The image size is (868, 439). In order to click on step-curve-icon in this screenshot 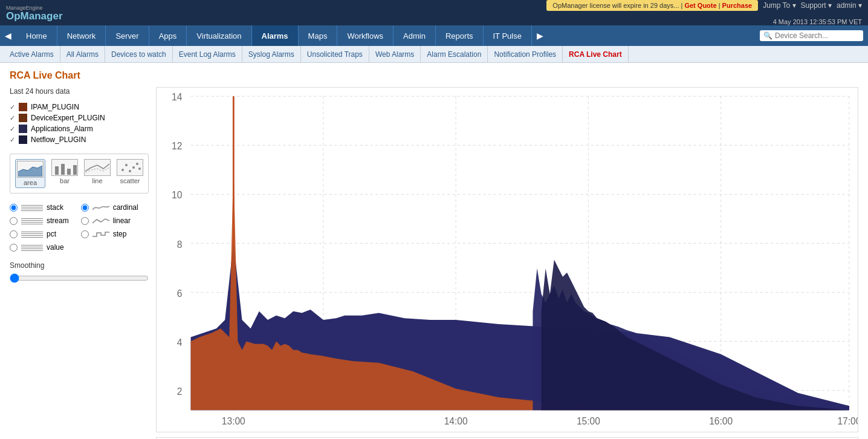, I will do `click(101, 234)`.